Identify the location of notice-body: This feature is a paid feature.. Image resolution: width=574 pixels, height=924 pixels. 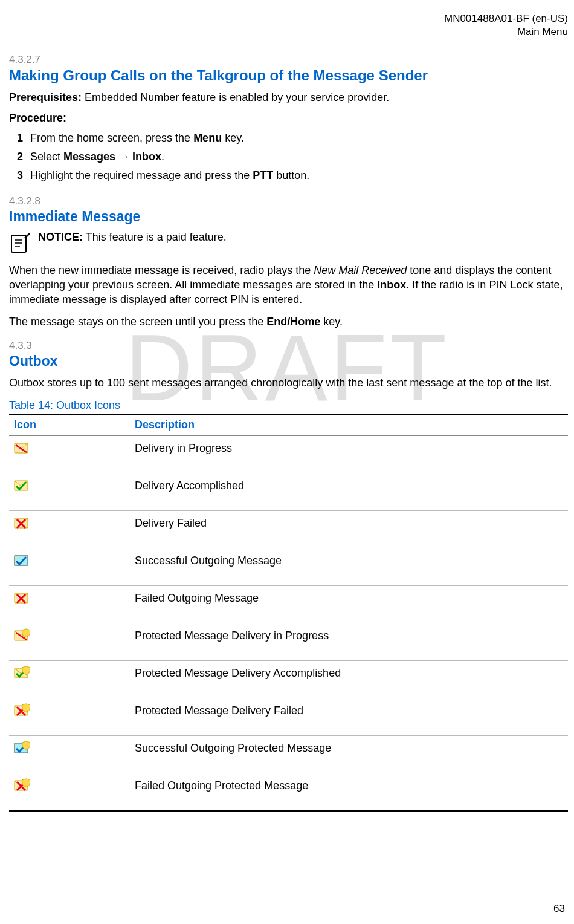
(155, 237).